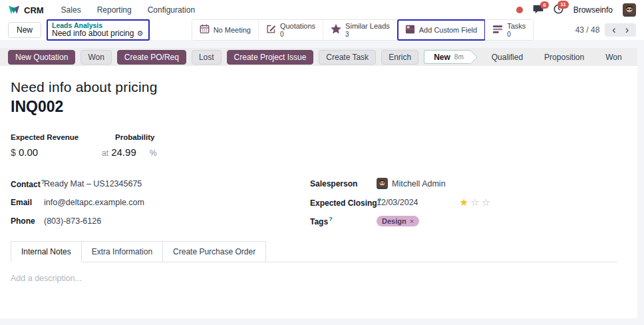 The height and width of the screenshot is (325, 644). What do you see at coordinates (122, 252) in the screenshot?
I see `tab-extra-information: Extra Information` at bounding box center [122, 252].